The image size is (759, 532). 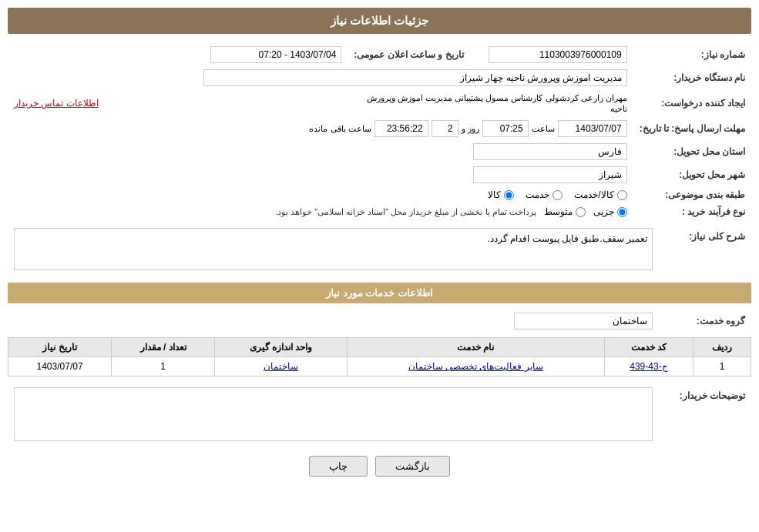 I want to click on category-kala-radio, so click(x=623, y=196).